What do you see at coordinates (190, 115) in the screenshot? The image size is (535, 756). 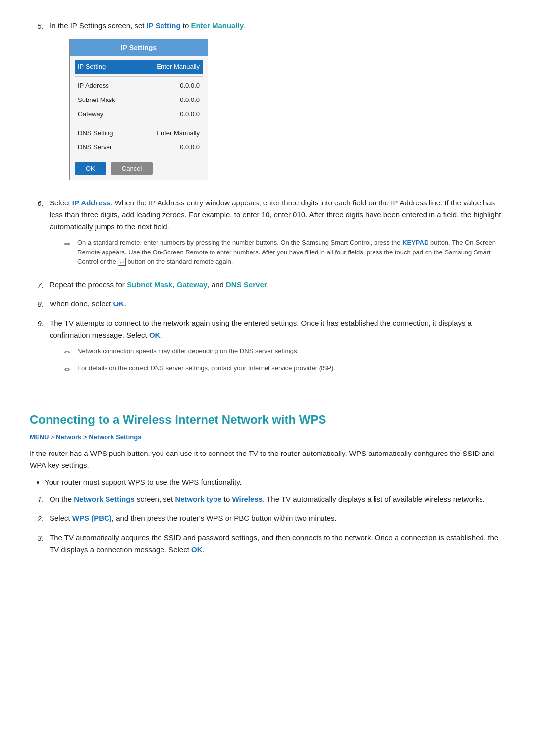 I see `ip-gateway-value: 0.0.0.0` at bounding box center [190, 115].